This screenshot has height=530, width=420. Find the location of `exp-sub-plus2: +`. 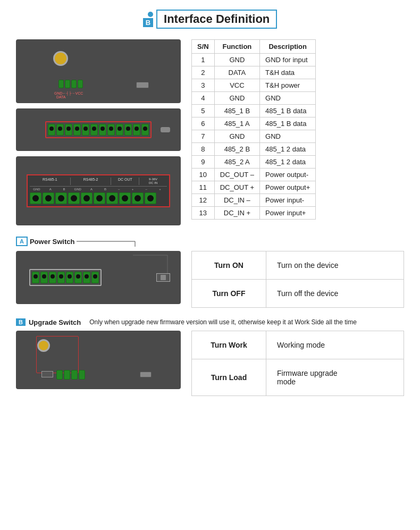

exp-sub-plus2: + is located at coordinates (160, 189).